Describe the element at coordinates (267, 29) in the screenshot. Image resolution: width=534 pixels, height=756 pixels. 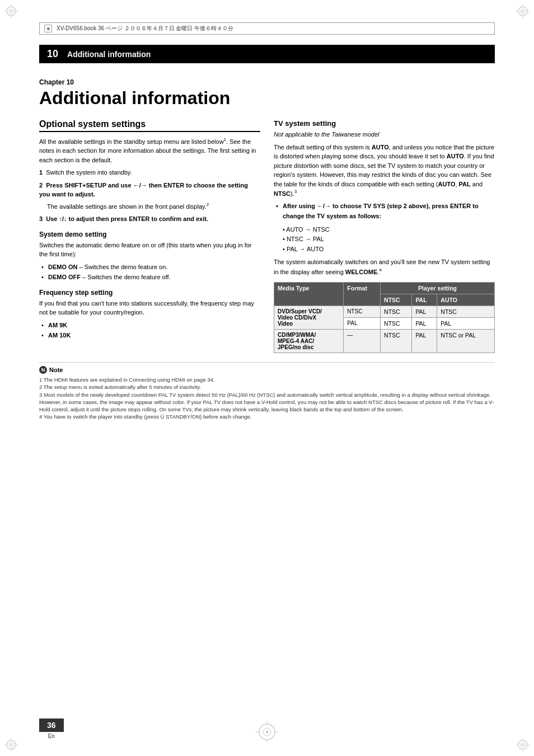
I see `file-header: ⊕ XV-DV656.book 36 ページ ２００６年４月７日 金曜日 午後６…` at that location.